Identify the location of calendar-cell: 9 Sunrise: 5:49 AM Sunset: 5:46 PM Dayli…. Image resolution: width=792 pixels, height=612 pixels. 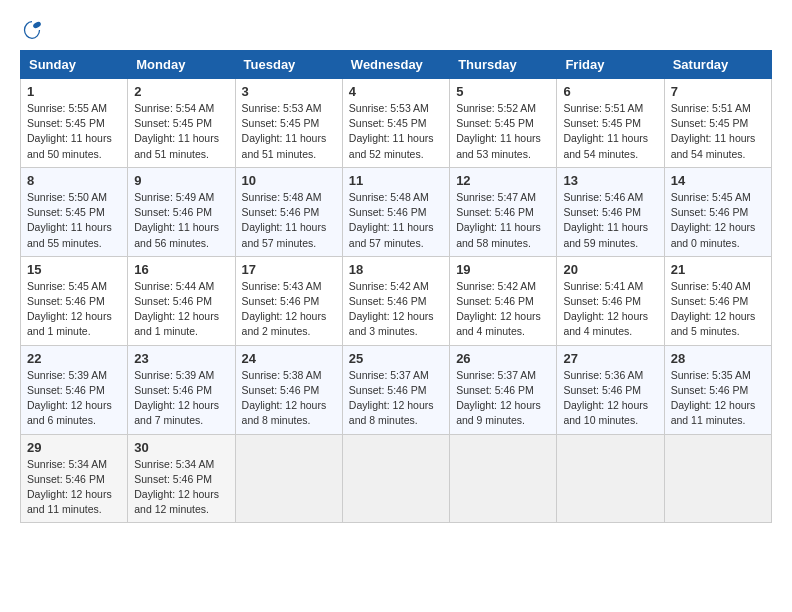
(182, 212).